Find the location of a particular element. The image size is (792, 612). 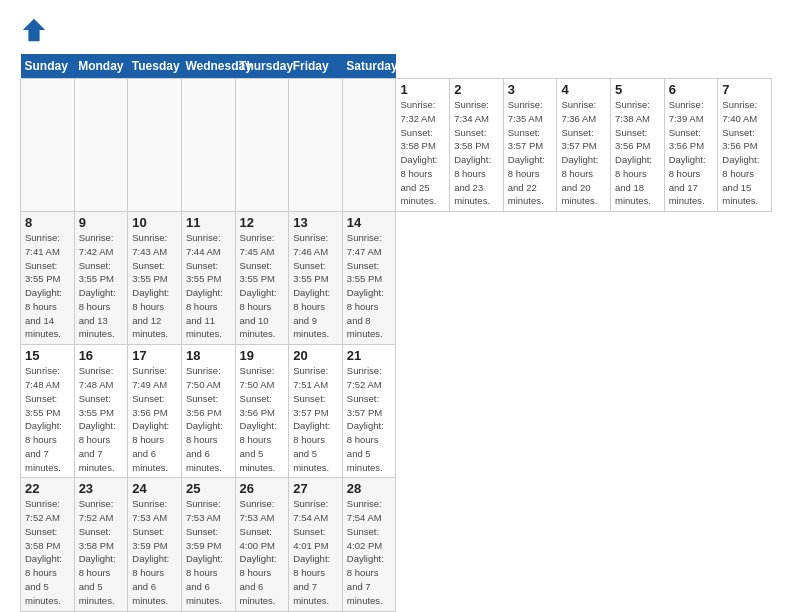

day-info: Sunrise: 7:49 AM Sunset: 3:56 PM Dayligh… is located at coordinates (154, 419).